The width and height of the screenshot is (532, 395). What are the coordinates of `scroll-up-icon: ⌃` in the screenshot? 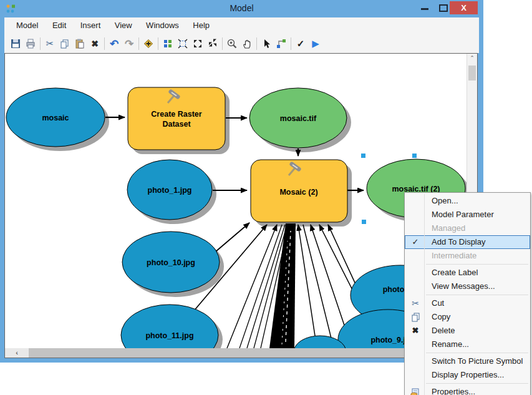 It's located at (472, 59).